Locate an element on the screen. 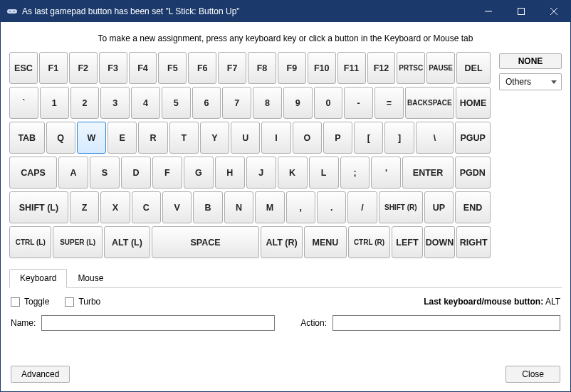 This screenshot has width=571, height=392. key-up: UP is located at coordinates (439, 208).